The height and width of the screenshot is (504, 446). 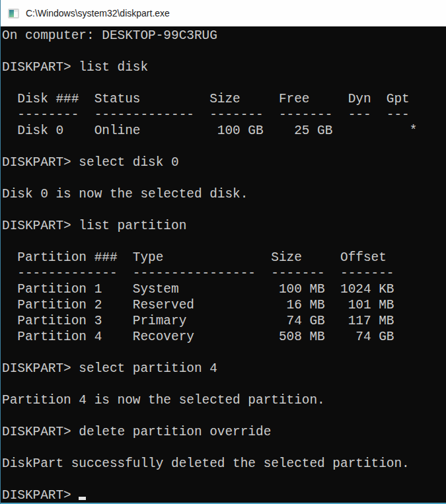 I want to click on prompt-text: DISKPART>, so click(x=40, y=495).